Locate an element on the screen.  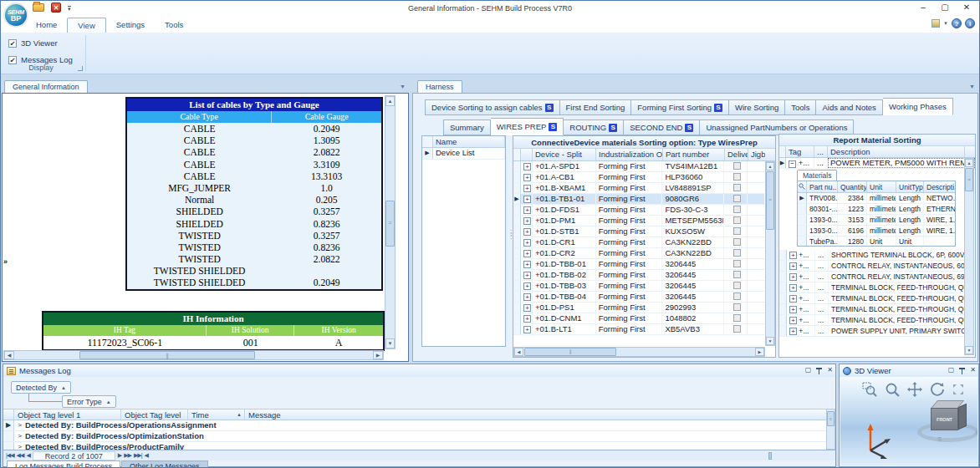
zoom-window-icon is located at coordinates (870, 390).